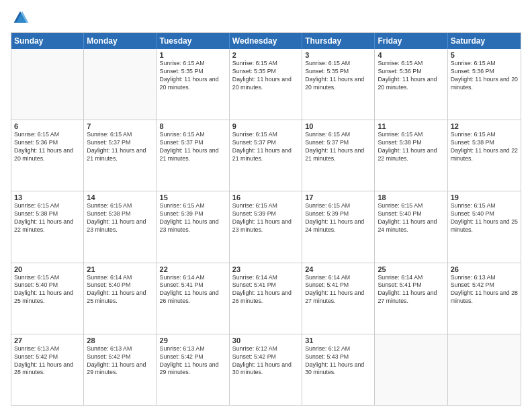  Describe the element at coordinates (411, 55) in the screenshot. I see `day-number: 4` at that location.